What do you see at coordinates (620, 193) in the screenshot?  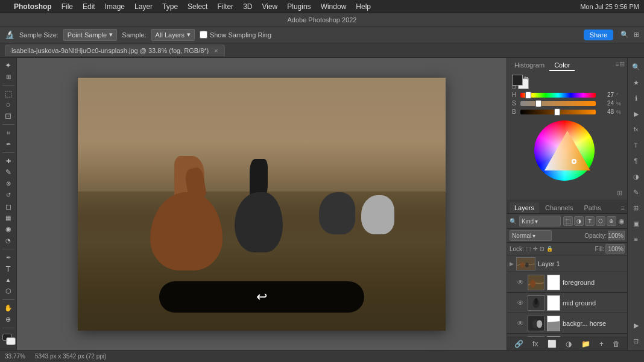 I see `color-panel-extra-icon: ⊞` at bounding box center [620, 193].